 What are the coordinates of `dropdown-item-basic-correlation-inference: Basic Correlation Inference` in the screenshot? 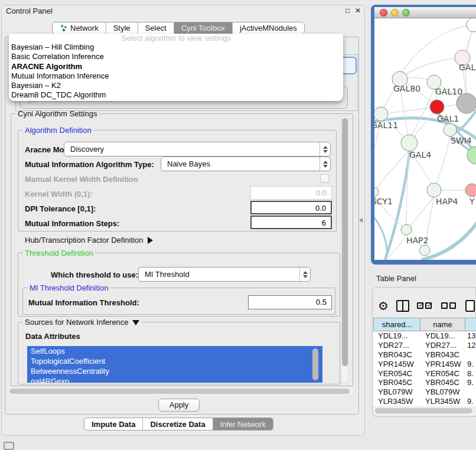 It's located at (176, 57).